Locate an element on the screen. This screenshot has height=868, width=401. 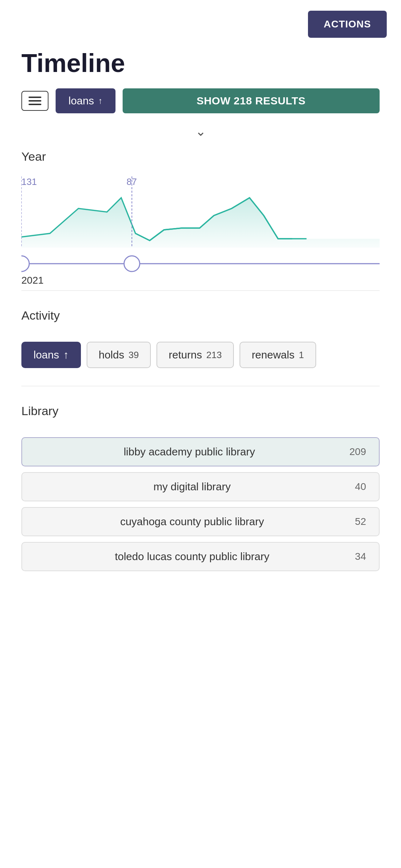
library-chip-toledo: toledo lucas county public library 34 is located at coordinates (200, 557).